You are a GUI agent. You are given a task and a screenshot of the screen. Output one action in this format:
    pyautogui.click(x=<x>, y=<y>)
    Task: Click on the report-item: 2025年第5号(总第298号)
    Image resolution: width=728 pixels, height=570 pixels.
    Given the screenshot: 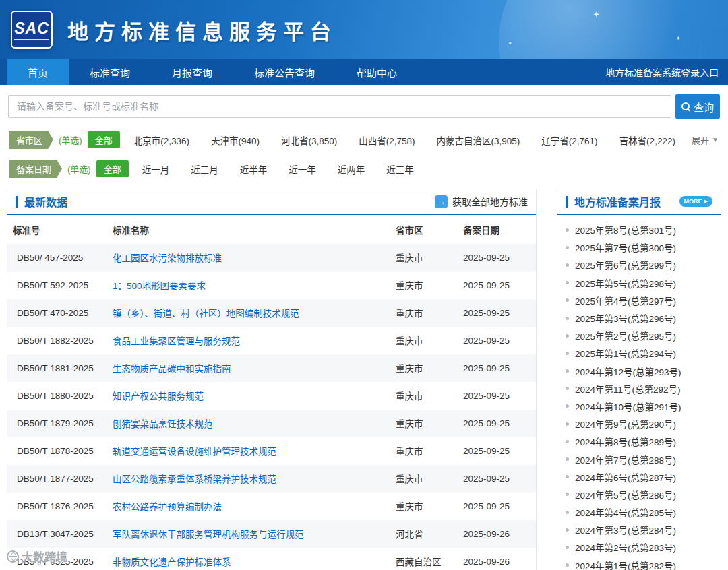 What is the action you would take?
    pyautogui.click(x=640, y=283)
    